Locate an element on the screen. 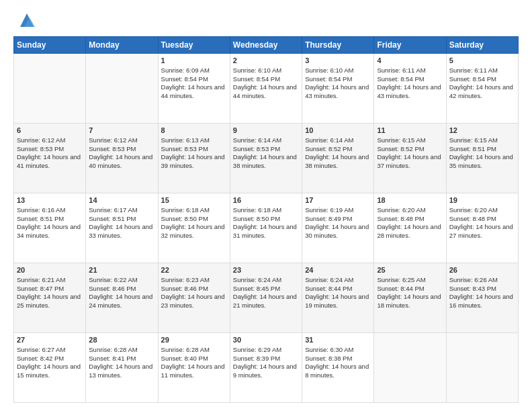 This screenshot has width=532, height=411. sunset-text: Sunset: 8:51 PM is located at coordinates (50, 219).